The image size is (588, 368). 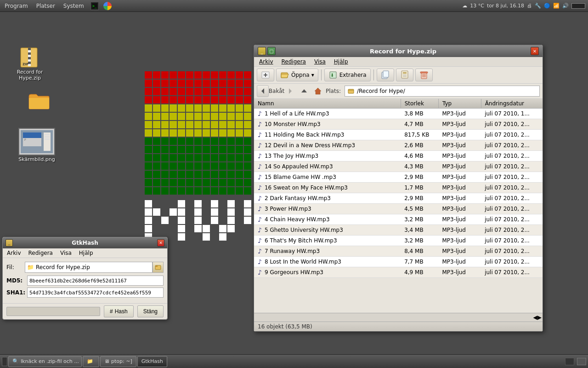 What do you see at coordinates (45, 362) in the screenshot?
I see `taskbar-knack: 🔍 lknäck en .zip-fil och ...` at bounding box center [45, 362].